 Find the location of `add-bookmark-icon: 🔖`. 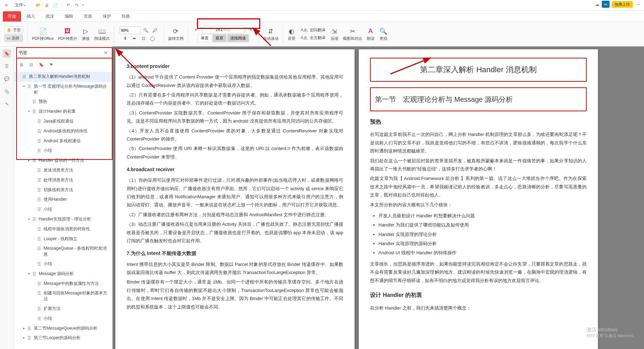

add-bookmark-icon: 🔖 is located at coordinates (41, 65).